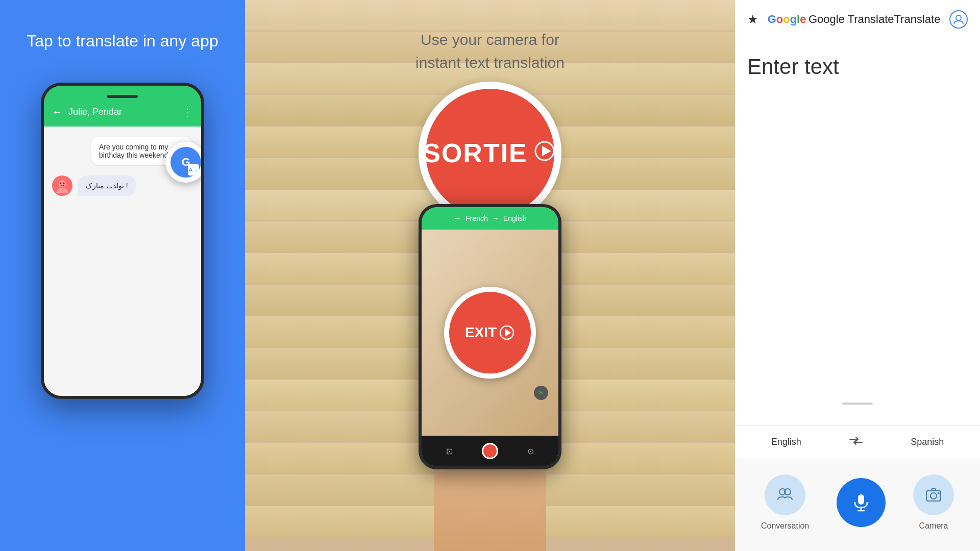 This screenshot has width=980, height=551. What do you see at coordinates (62, 186) in the screenshot?
I see `chat-avatar` at bounding box center [62, 186].